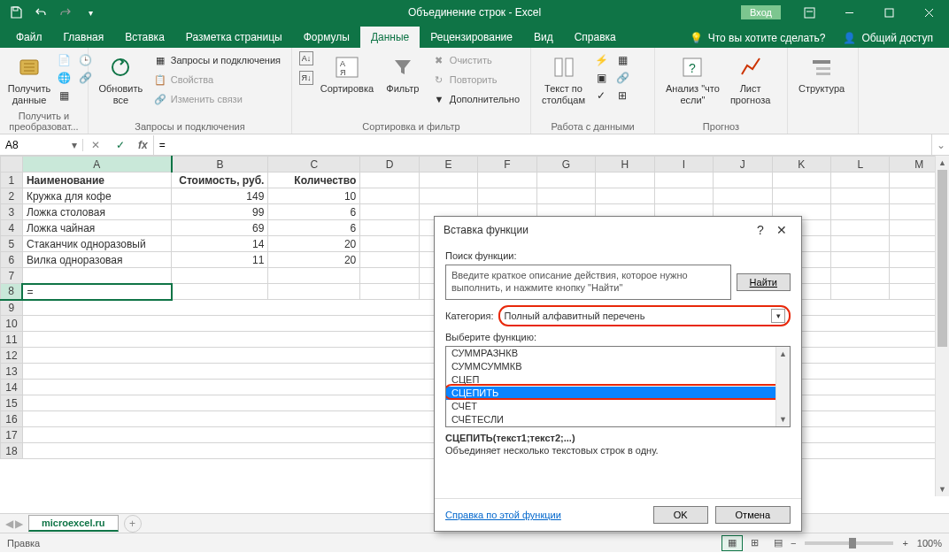  I want to click on sheet-nav: ◀▶, so click(17, 524).